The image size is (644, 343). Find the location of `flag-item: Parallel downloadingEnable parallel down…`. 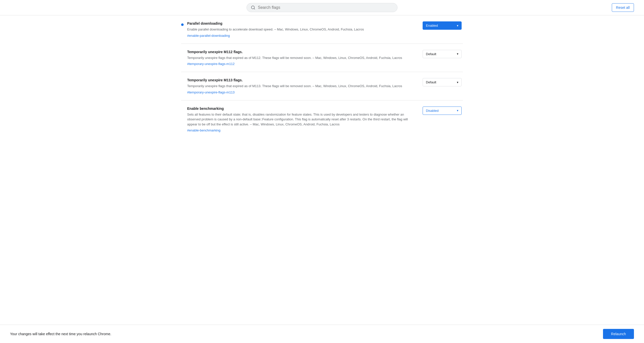

flag-item: Parallel downloadingEnable parallel down… is located at coordinates (322, 30).